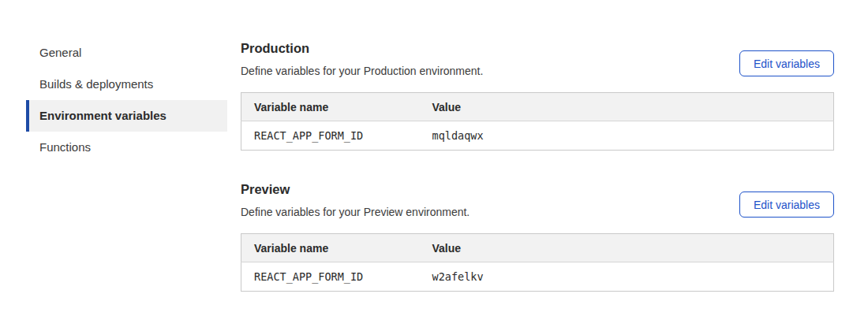 The image size is (868, 331). Describe the element at coordinates (538, 136) in the screenshot. I see `table-row: REACT_APP_FORM_ID mqldaqwx` at that location.